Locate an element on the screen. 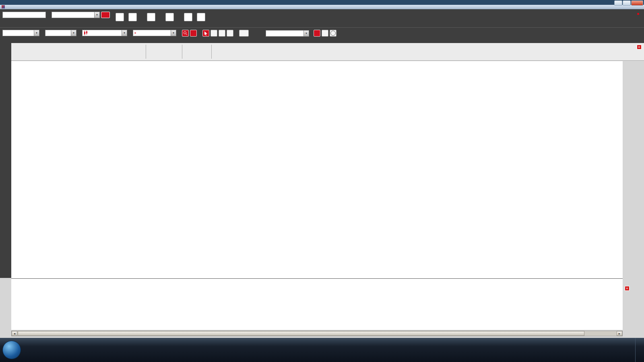 The image size is (644, 362). system-tray is located at coordinates (634, 350).